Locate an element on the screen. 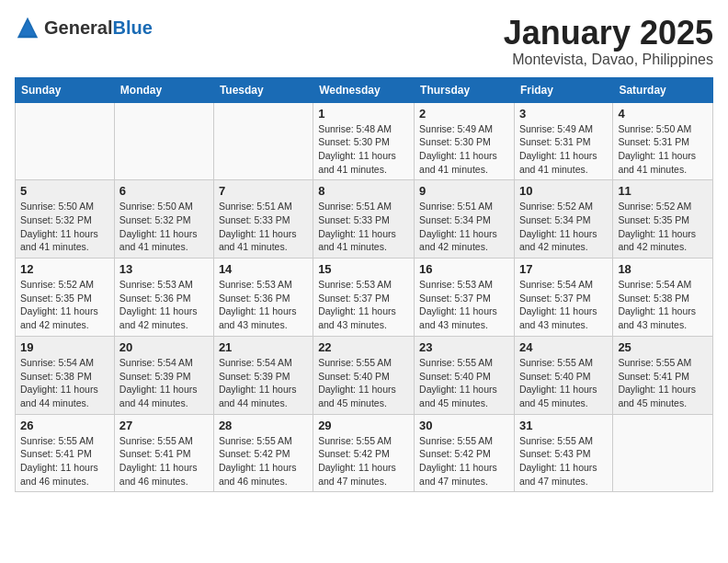 Image resolution: width=728 pixels, height=563 pixels. calendar-cell: 10Sunrise: 5:52 AM Sunset: 5:34 PM Dayli… is located at coordinates (563, 219).